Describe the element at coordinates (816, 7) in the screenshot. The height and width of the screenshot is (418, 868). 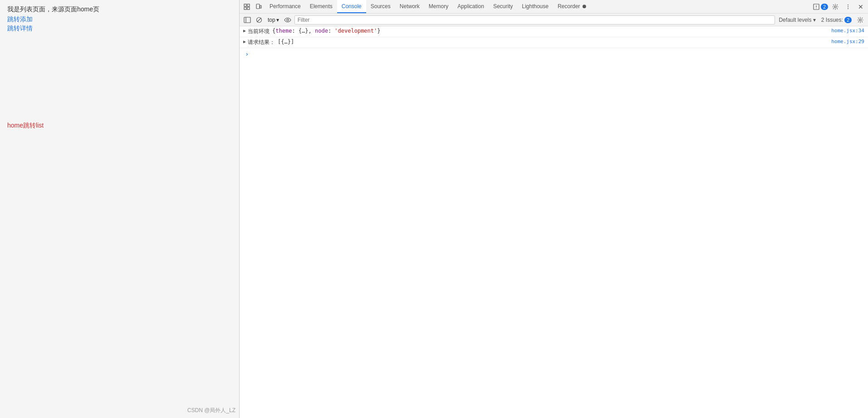
I see `issues-icon` at that location.